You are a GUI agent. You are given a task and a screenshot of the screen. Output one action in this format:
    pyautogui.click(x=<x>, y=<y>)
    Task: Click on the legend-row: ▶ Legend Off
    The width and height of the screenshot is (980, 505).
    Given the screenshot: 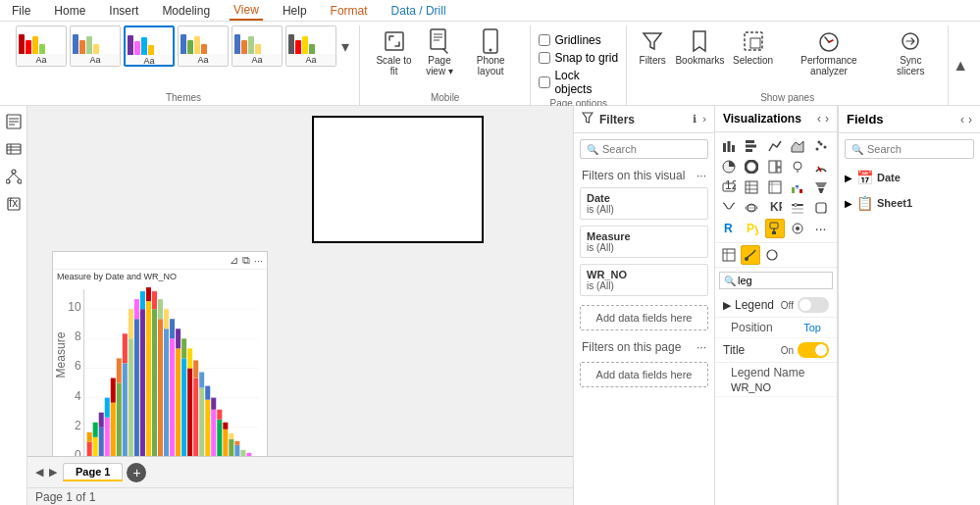 What is the action you would take?
    pyautogui.click(x=776, y=306)
    